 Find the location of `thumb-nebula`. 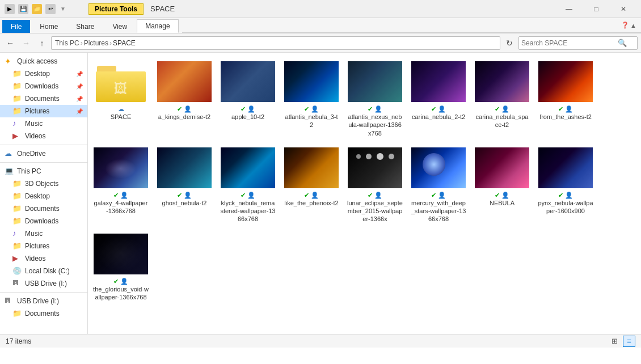

thumb-nebula is located at coordinates (502, 168).